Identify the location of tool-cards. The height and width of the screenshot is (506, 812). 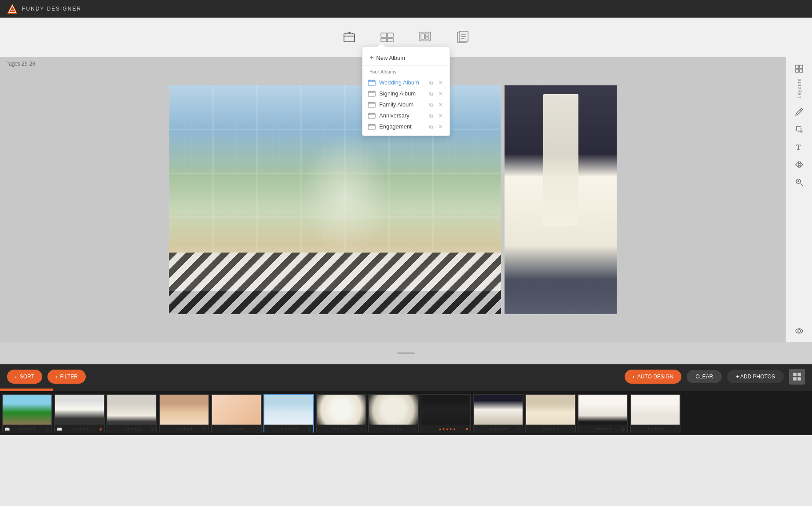
(463, 37).